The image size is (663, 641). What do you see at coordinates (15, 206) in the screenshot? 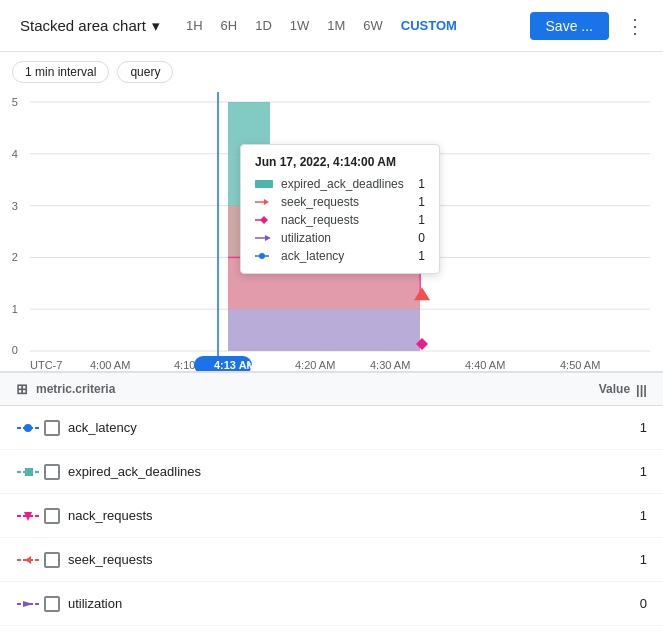
I see `svg-text: 3` at bounding box center [15, 206].